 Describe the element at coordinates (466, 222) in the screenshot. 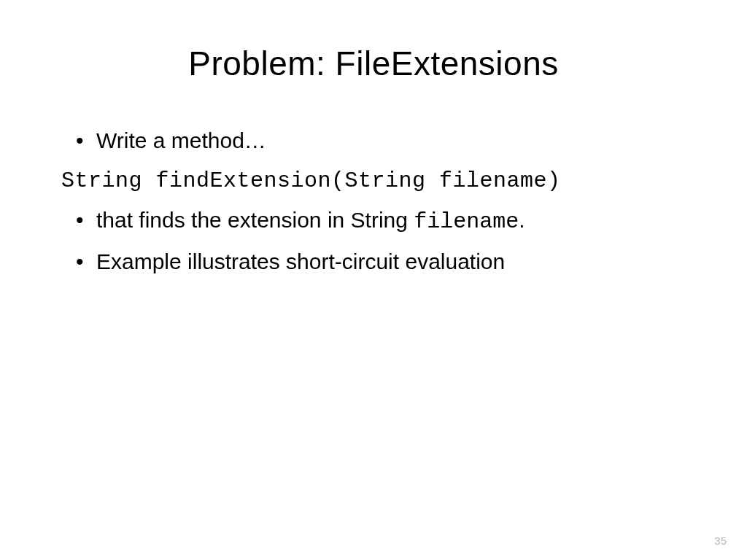

I see `inline-code: filename` at that location.